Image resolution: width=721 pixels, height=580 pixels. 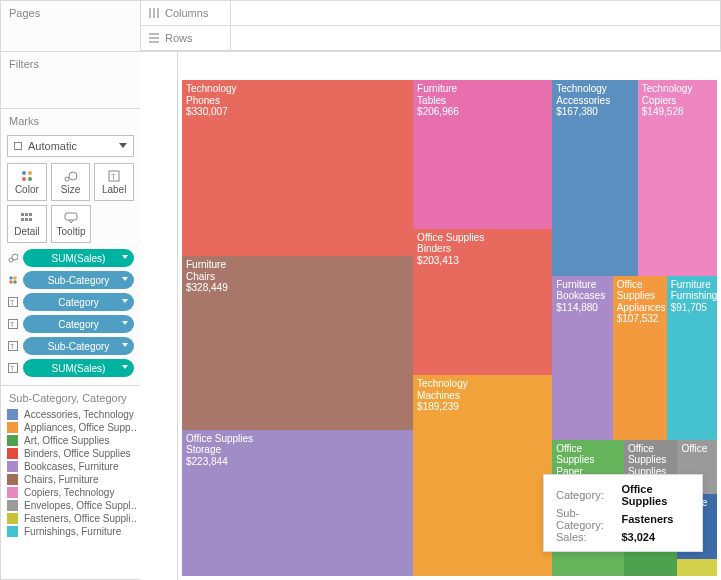 I want to click on treemap-tile: TechnologyAccessories$167,380, so click(x=595, y=178).